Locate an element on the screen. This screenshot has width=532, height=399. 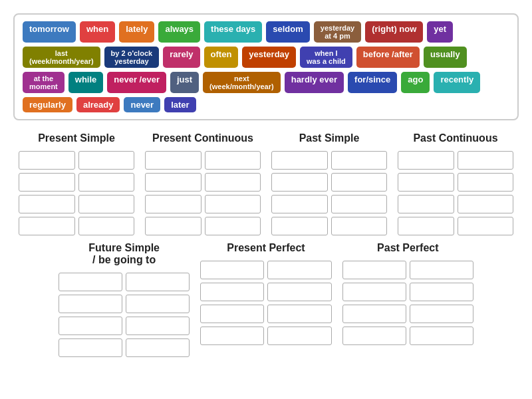
chip-just: just is located at coordinates (185, 82).